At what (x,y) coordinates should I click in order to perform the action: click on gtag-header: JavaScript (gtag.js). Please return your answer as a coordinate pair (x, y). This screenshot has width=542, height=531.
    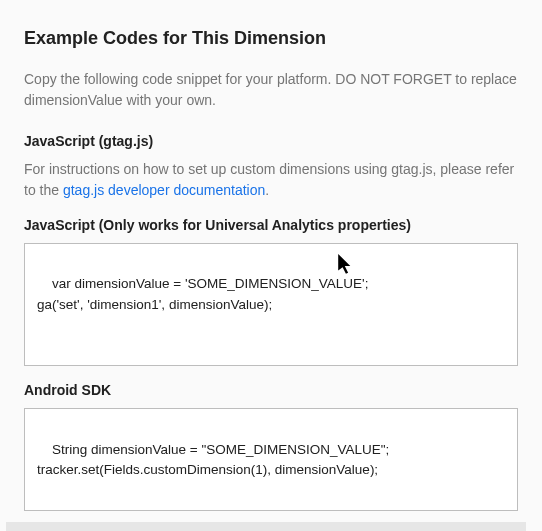
    Looking at the image, I should click on (271, 141).